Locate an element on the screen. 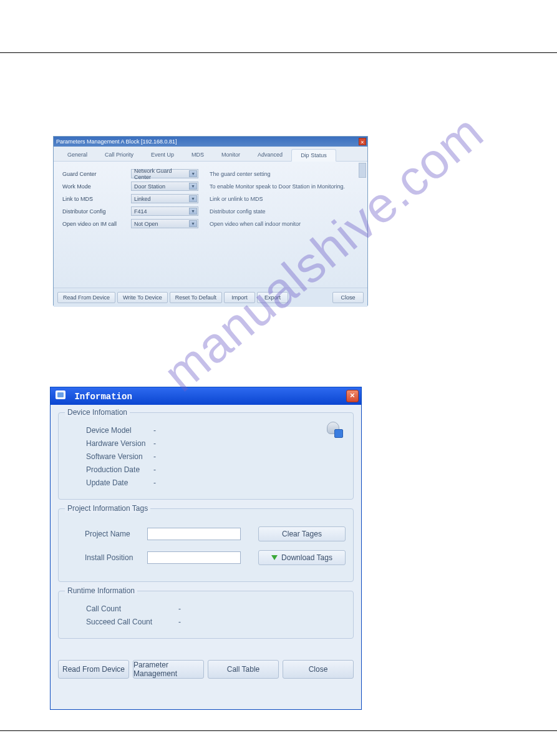  link-mds-value: Linked is located at coordinates (142, 199).